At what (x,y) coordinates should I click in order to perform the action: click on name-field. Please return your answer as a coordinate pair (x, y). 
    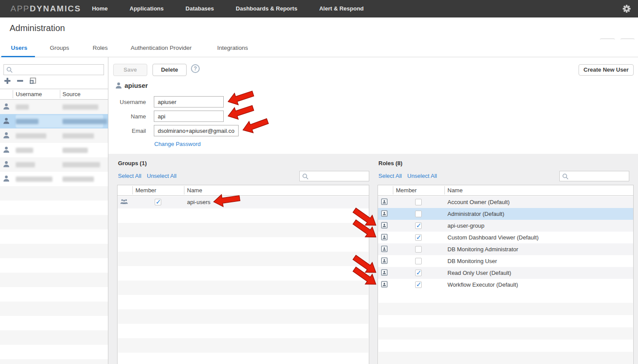
    Looking at the image, I should click on (189, 116).